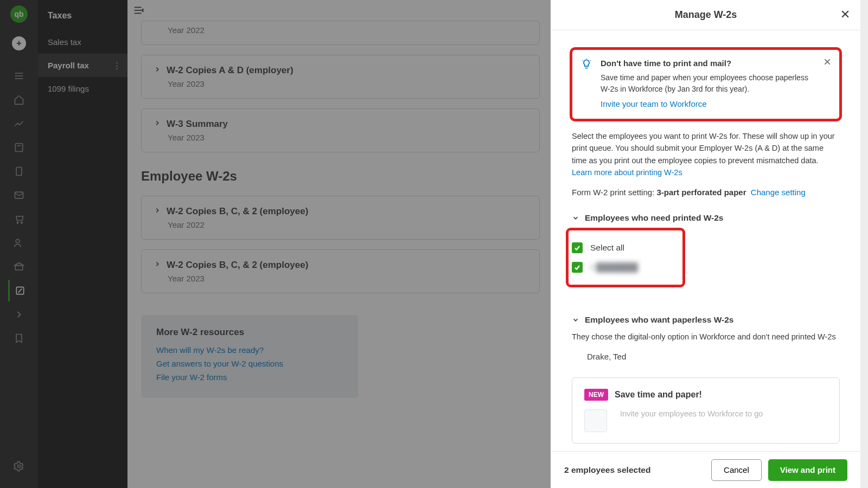 This screenshot has height=488, width=868. What do you see at coordinates (608, 470) in the screenshot?
I see `selected-count: 2 employees selected` at bounding box center [608, 470].